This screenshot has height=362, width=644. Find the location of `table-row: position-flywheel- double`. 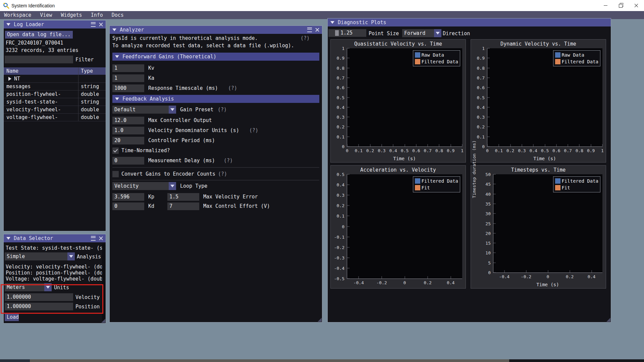

table-row: position-flywheel- double is located at coordinates (55, 94).